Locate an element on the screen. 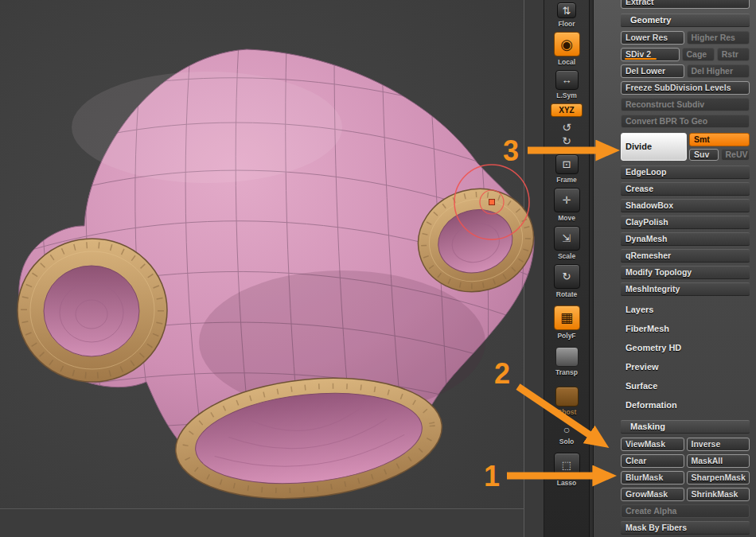 Image resolution: width=756 pixels, height=537 pixels. frame-icon: ⊡ is located at coordinates (567, 164).